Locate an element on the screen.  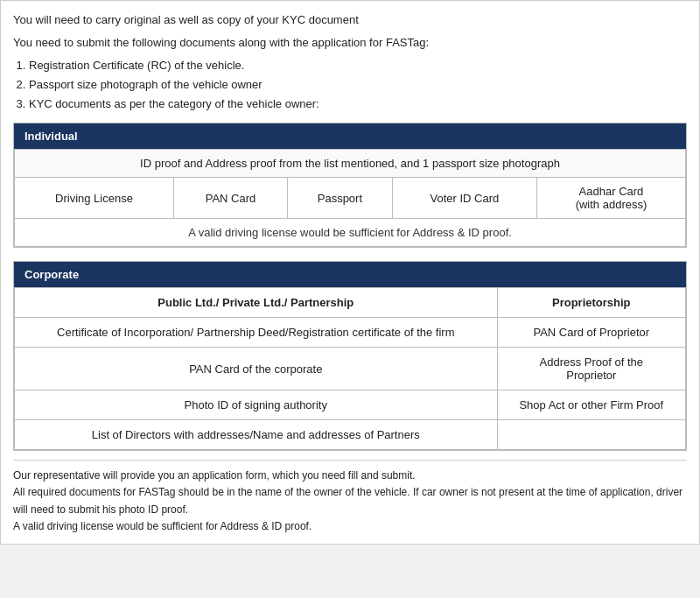
corporate-row-0-col1: Certificate of Incorporation/ Partnershi… is located at coordinates (256, 333).